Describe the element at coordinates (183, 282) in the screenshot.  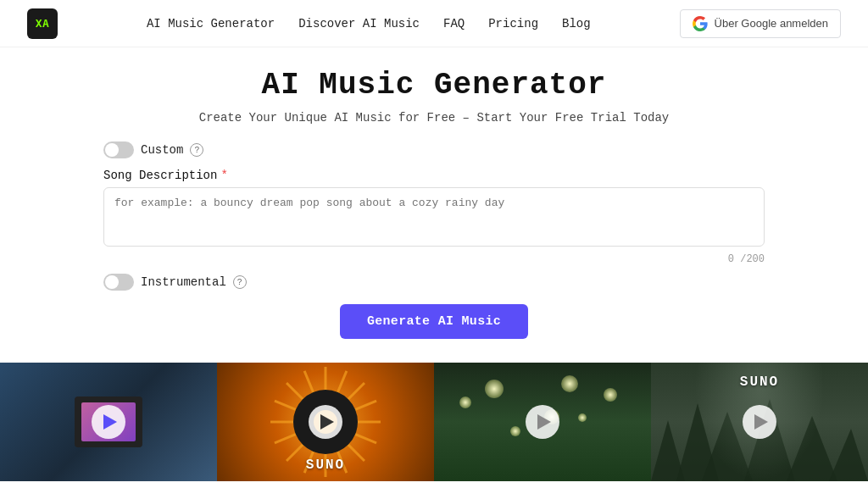
I see `instrumental-label: Instrumental` at that location.